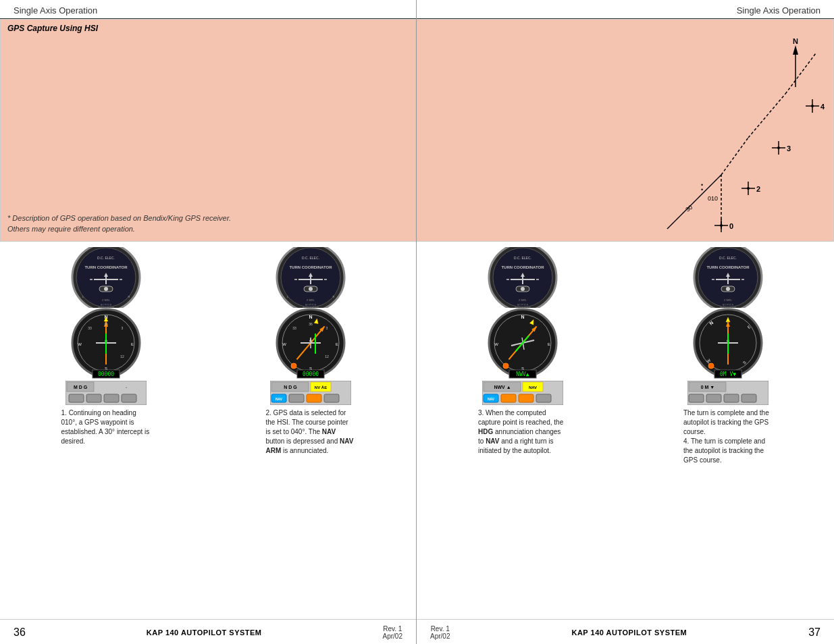 The height and width of the screenshot is (644, 834). What do you see at coordinates (502, 387) in the screenshot?
I see `svg-text: NWV ▲` at bounding box center [502, 387].